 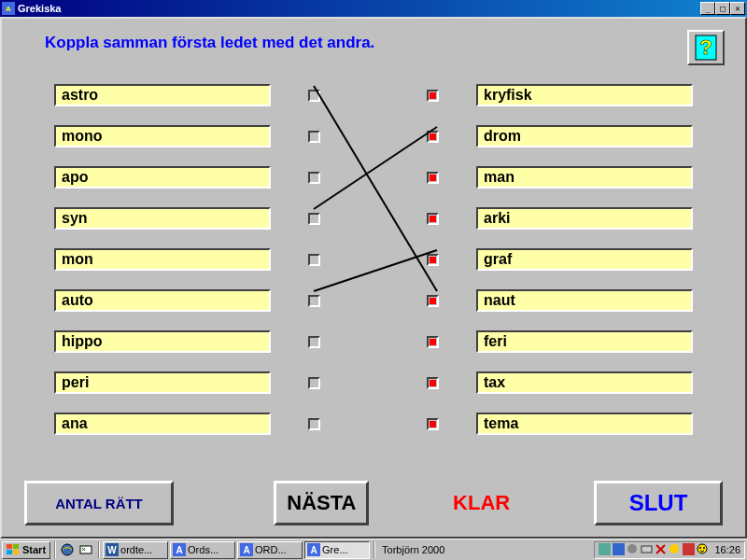 What do you see at coordinates (162, 136) in the screenshot?
I see `left-word: mono` at bounding box center [162, 136].